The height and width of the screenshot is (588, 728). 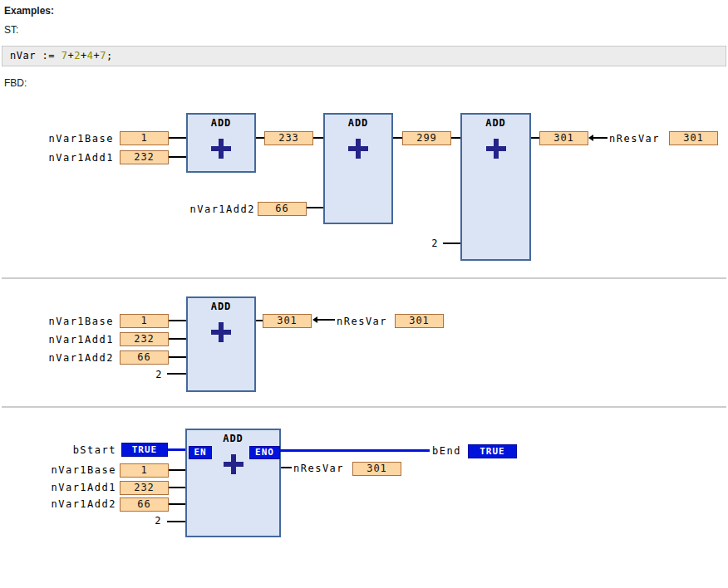 I want to click on st-section-label: ST:, so click(x=12, y=30).